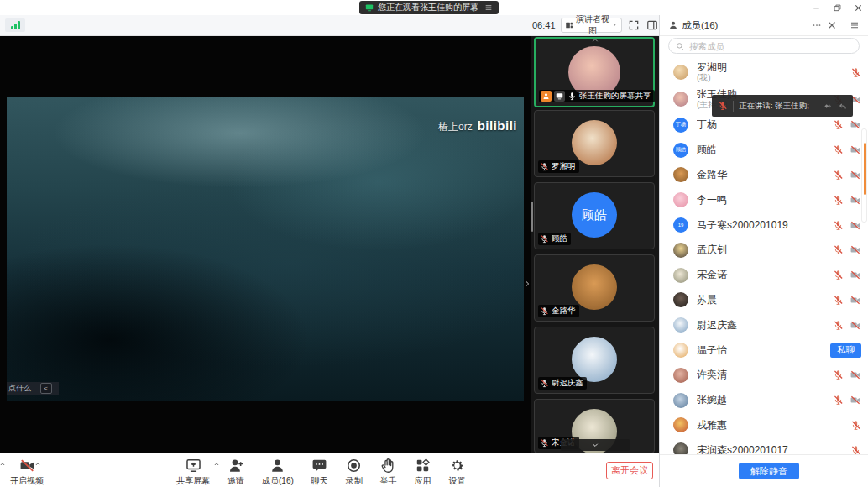 The image size is (868, 487). What do you see at coordinates (423, 472) in the screenshot?
I see `toolbar-button-apps: 应用` at bounding box center [423, 472].